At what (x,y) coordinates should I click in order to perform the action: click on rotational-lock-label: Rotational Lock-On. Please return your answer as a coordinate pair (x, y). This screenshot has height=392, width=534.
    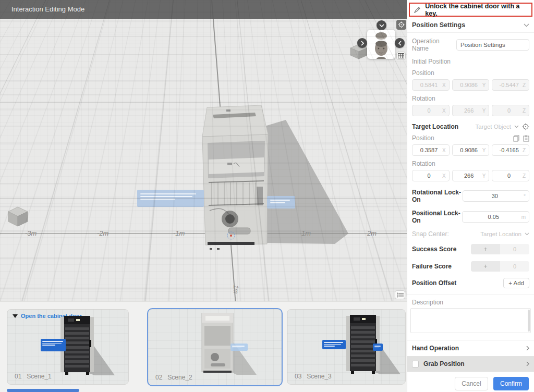
    Looking at the image, I should click on (437, 196).